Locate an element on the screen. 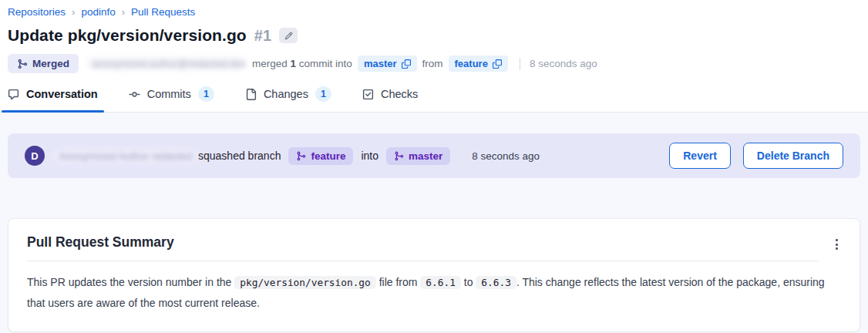 Image resolution: width=868 pixels, height=333 pixels. card-title-wrap: Pull Request Summary is located at coordinates (422, 248).